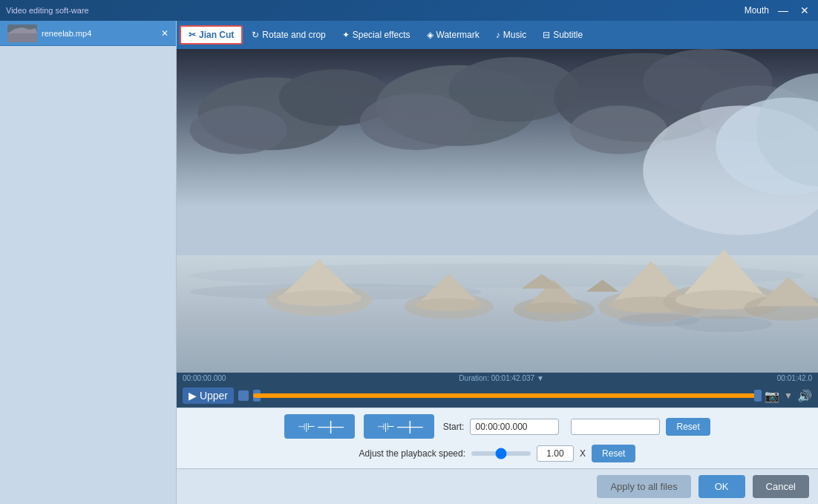  I want to click on tab-music-label: Music, so click(515, 35).